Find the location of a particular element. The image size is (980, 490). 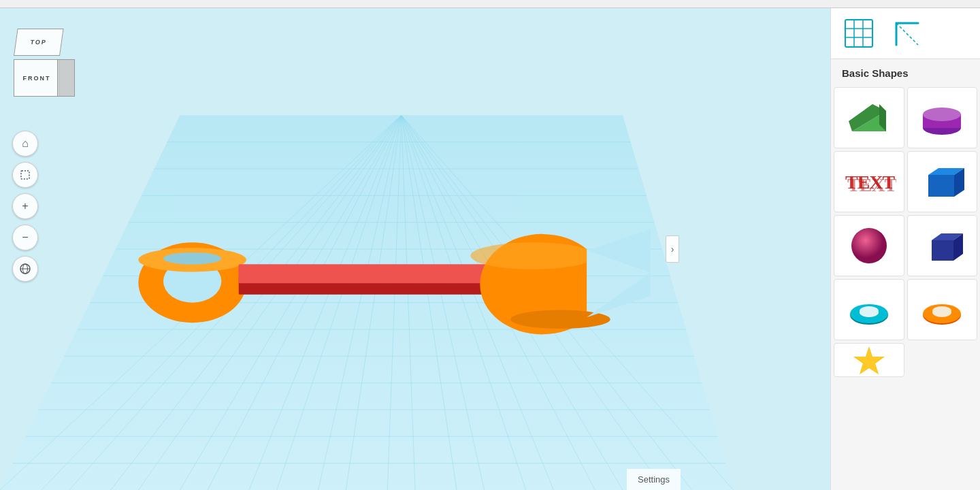

shape-orange-torus is located at coordinates (943, 310).